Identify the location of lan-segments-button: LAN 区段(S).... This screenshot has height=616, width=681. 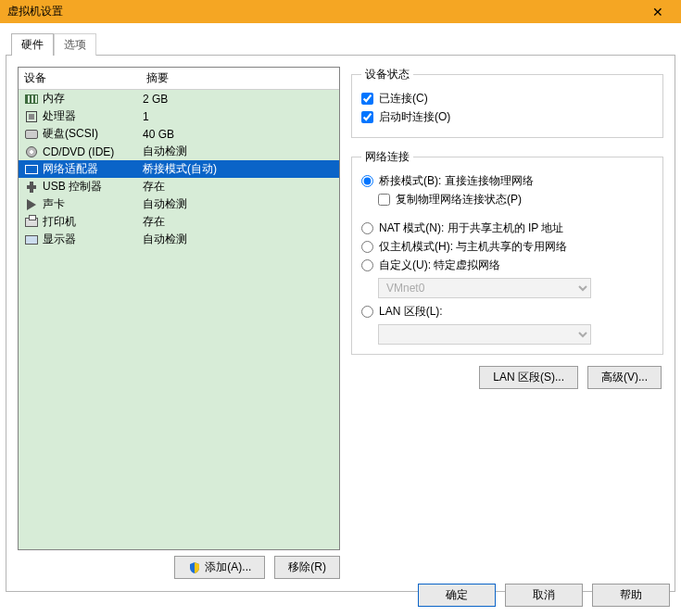
(528, 378).